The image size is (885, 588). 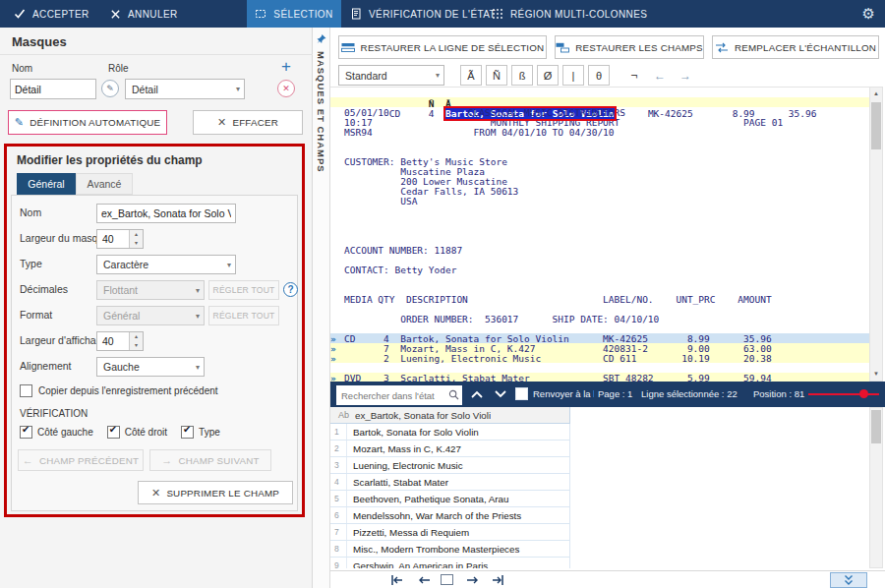 What do you see at coordinates (166, 265) in the screenshot?
I see `type-select: Caractère ▾` at bounding box center [166, 265].